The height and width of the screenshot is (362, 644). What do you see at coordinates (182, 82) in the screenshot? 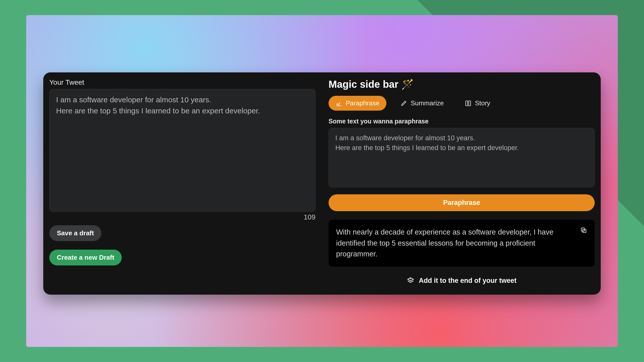
I see `tweet-section-label: Your Tweet` at bounding box center [182, 82].